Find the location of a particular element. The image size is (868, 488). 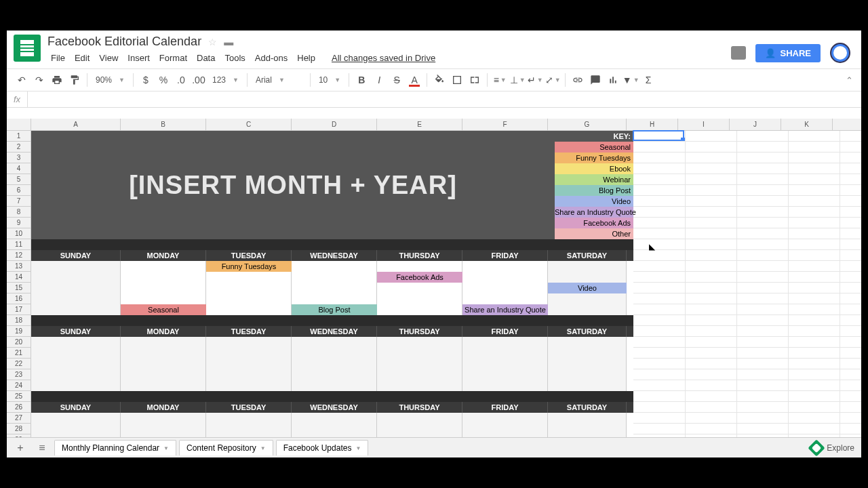

increase-decimal-icon: .00 is located at coordinates (199, 80).